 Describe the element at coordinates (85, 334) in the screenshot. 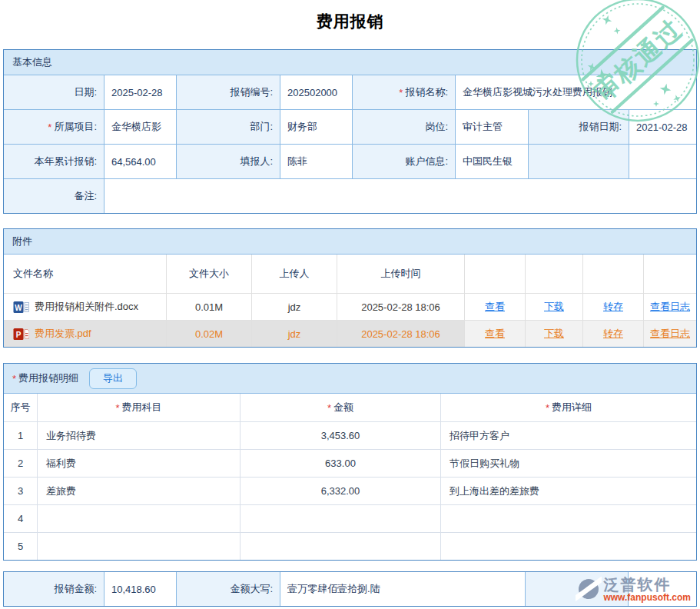

I see `attachment-row-filename: P 费用发票.pdf` at that location.